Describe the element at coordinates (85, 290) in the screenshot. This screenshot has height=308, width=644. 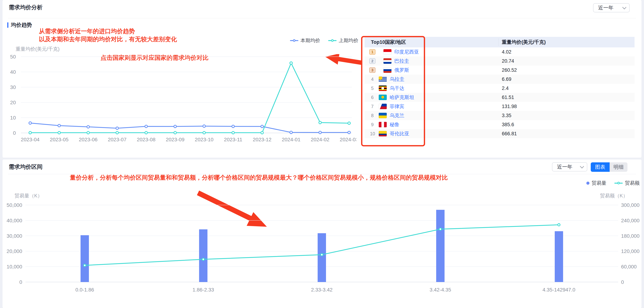
I see `svg-text: 0.0-1.86` at that location.